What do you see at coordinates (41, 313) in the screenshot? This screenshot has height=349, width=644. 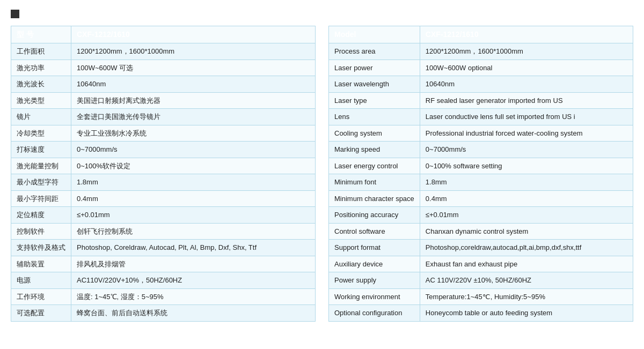 I see `row-label: 可选配置` at bounding box center [41, 313].